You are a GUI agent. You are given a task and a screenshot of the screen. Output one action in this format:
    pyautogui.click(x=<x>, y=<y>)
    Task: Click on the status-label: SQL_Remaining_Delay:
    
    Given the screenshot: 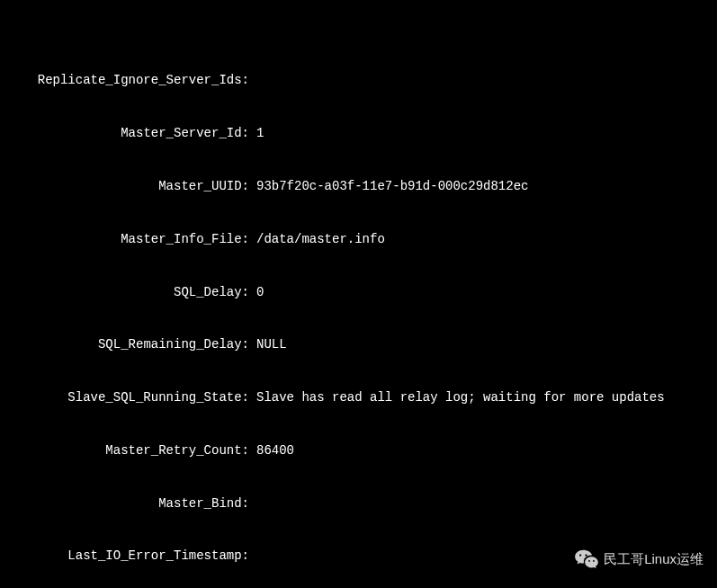 What is the action you would take?
    pyautogui.click(x=126, y=345)
    